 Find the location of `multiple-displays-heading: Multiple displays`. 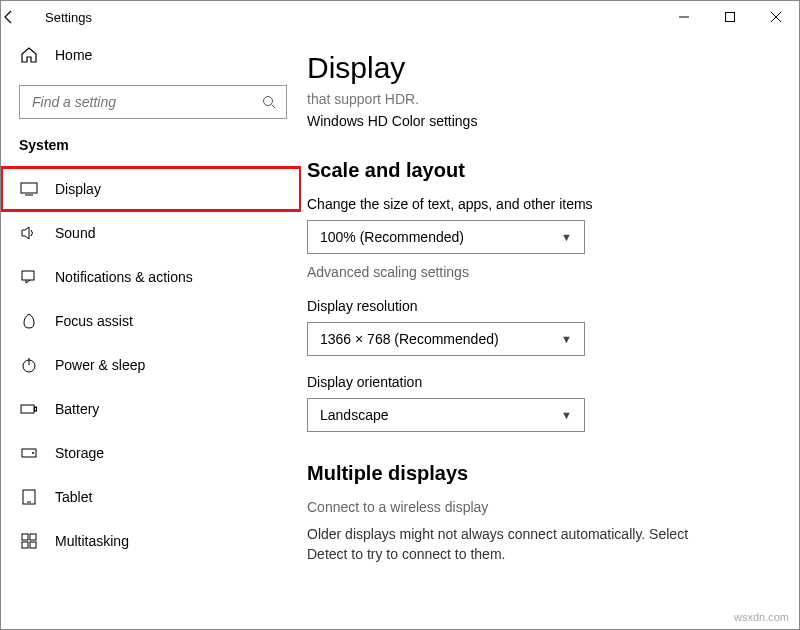

multiple-displays-heading: Multiple displays is located at coordinates (538, 474).